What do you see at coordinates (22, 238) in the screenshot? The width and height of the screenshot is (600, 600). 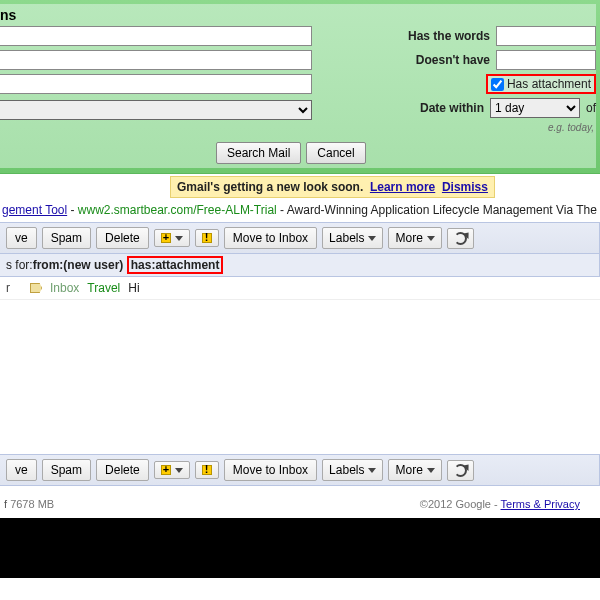 I see `archive-button: ve` at bounding box center [22, 238].